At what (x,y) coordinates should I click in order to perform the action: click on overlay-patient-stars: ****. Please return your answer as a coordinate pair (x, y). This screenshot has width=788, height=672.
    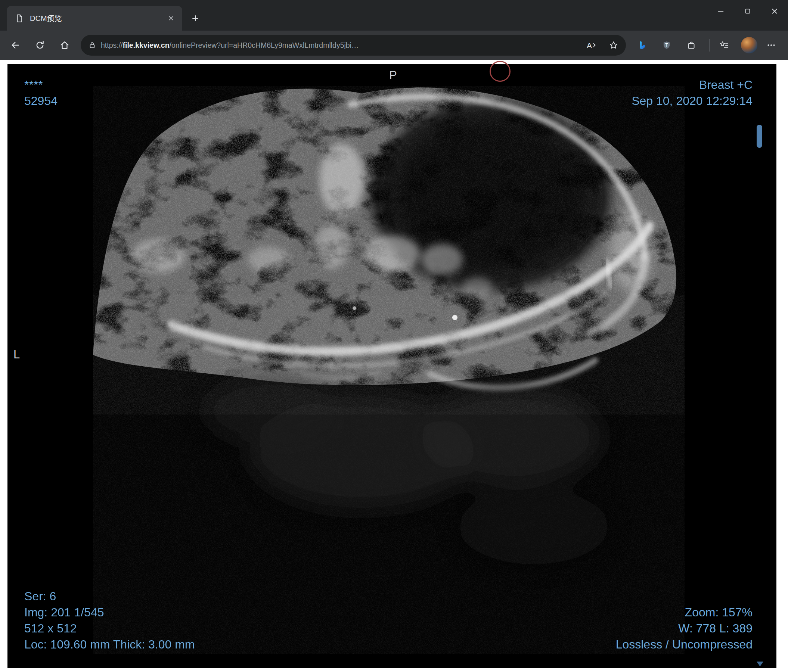
    Looking at the image, I should click on (41, 85).